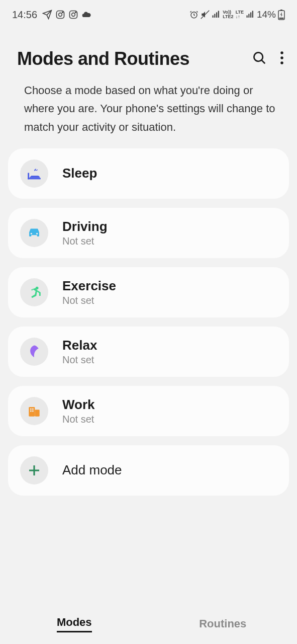  What do you see at coordinates (79, 345) in the screenshot?
I see `mode-title: Relax` at bounding box center [79, 345].